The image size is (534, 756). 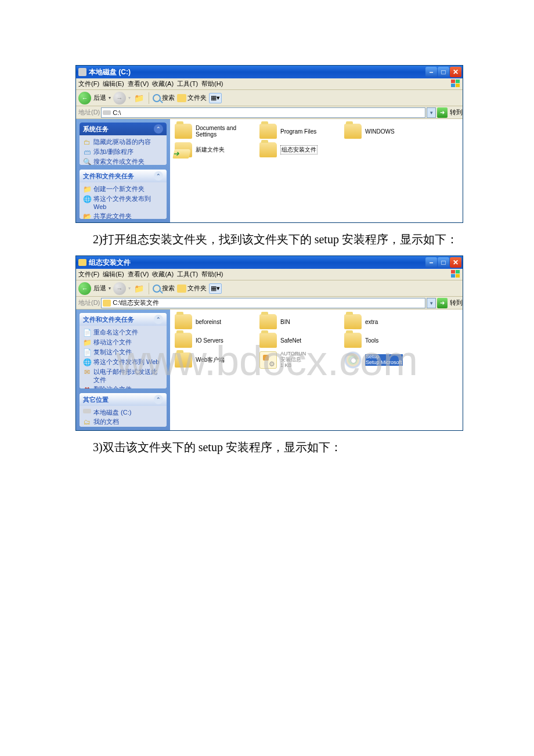 I want to click on folder-item: Web客户端, so click(x=213, y=360).